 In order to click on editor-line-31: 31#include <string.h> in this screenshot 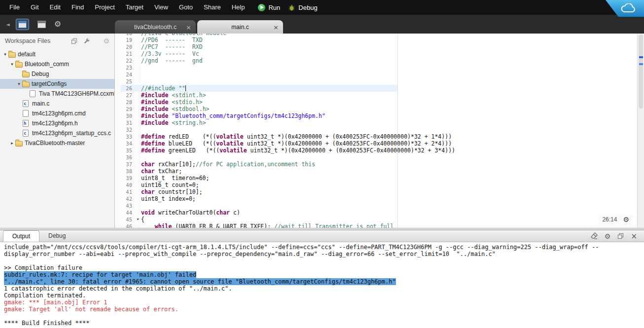, I will do `click(376, 123)`.